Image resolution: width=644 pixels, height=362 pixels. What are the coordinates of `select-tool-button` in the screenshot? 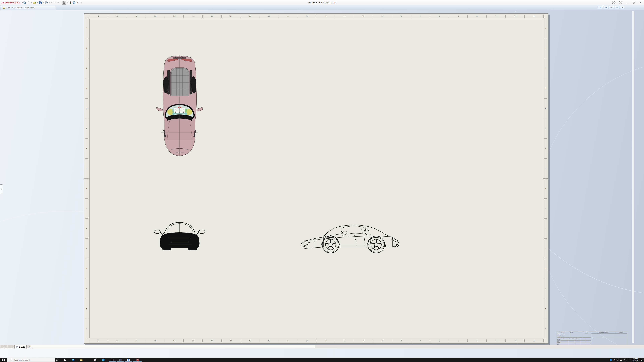 It's located at (64, 2).